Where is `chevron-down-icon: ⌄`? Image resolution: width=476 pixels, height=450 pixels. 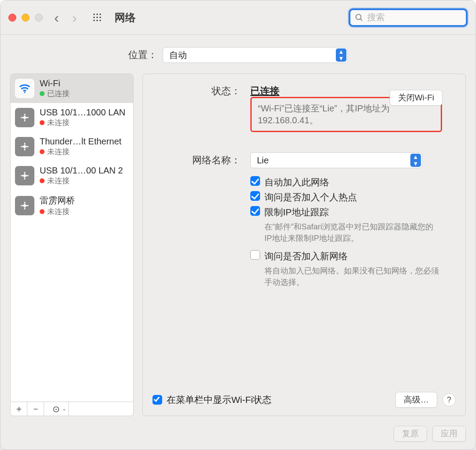
chevron-down-icon: ⌄ is located at coordinates (64, 409).